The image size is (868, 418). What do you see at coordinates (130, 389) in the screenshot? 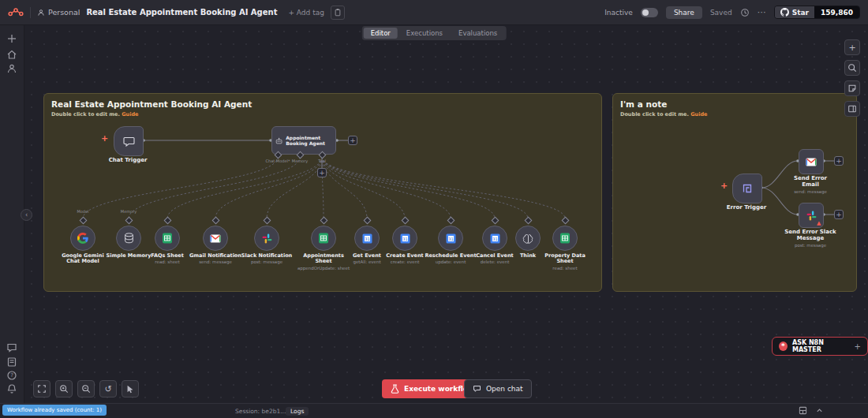
I see `tidy-up-button` at bounding box center [130, 389].